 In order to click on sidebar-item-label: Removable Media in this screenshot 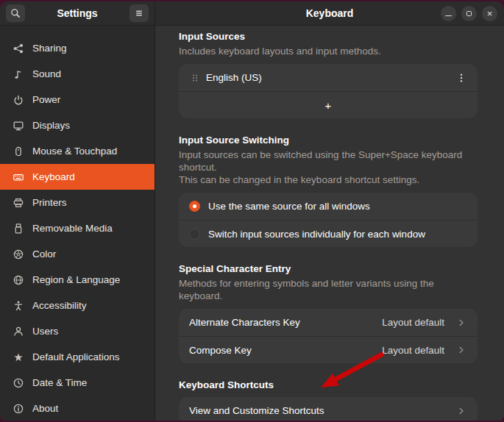, I will do `click(72, 228)`.